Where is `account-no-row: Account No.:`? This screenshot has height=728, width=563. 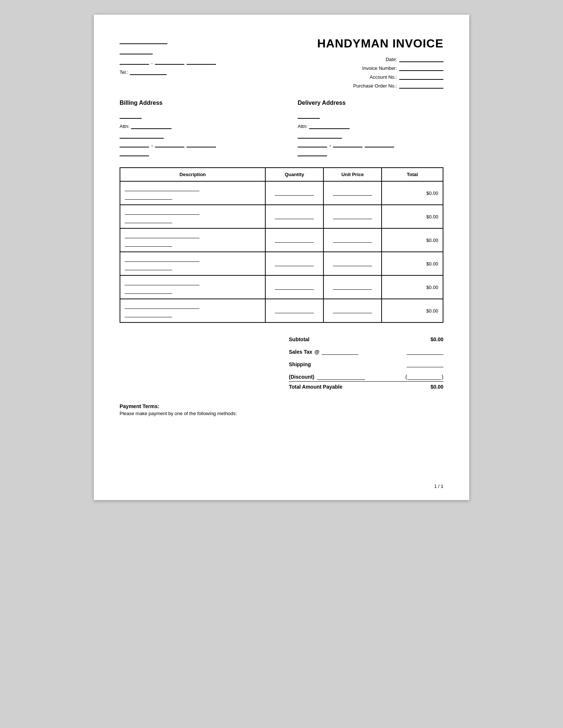 account-no-row: Account No.: is located at coordinates (407, 76).